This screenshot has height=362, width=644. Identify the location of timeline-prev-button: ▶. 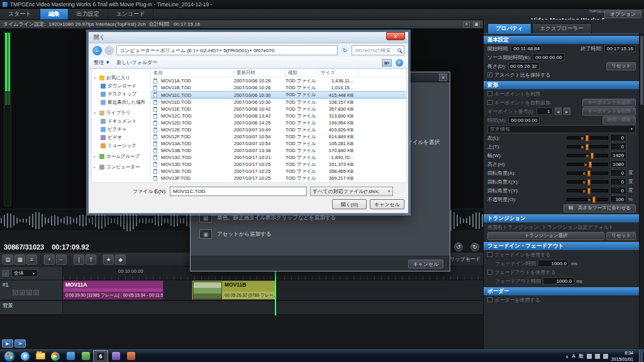
(8, 343).